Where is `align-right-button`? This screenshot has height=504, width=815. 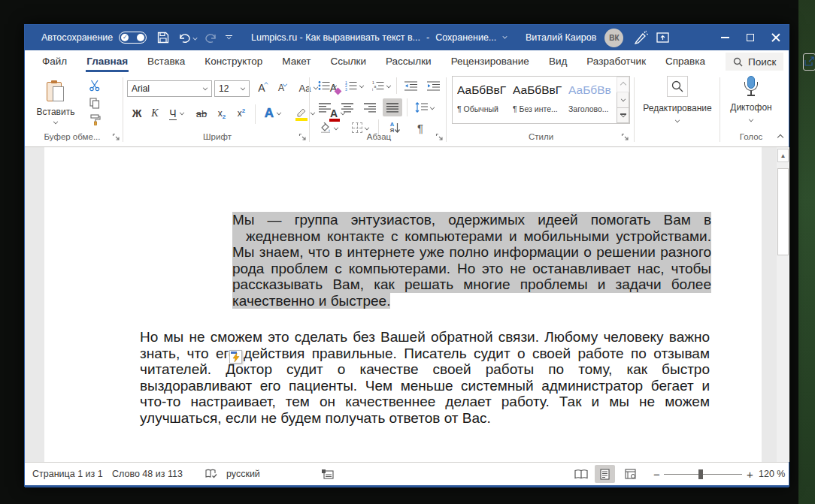
align-right-button is located at coordinates (370, 107).